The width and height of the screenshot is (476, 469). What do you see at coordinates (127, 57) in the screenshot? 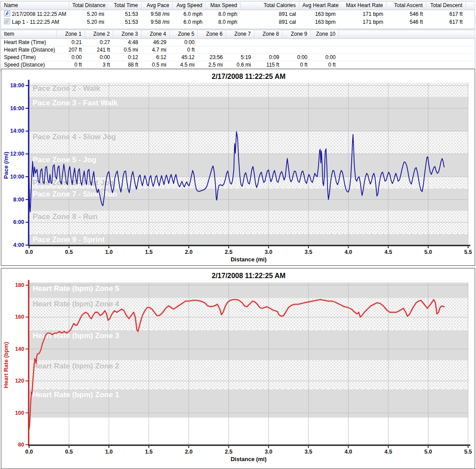
I see `cell: 0:12` at bounding box center [127, 57].